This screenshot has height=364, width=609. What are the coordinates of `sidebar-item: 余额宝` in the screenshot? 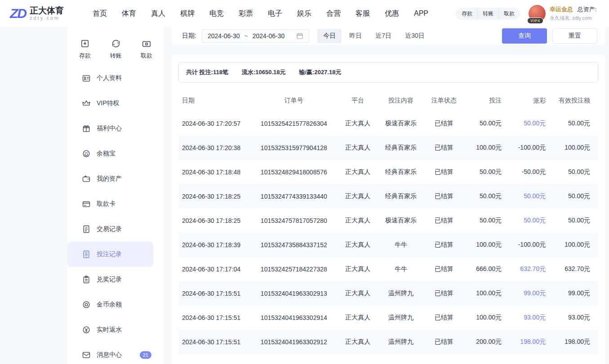 It's located at (116, 154).